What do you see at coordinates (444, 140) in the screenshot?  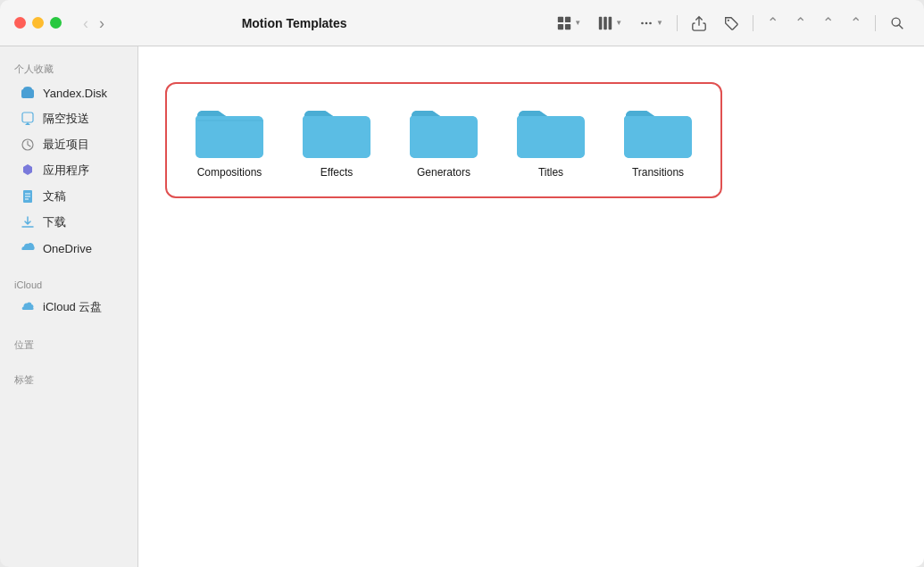 I see `folder-generators: Generators` at bounding box center [444, 140].